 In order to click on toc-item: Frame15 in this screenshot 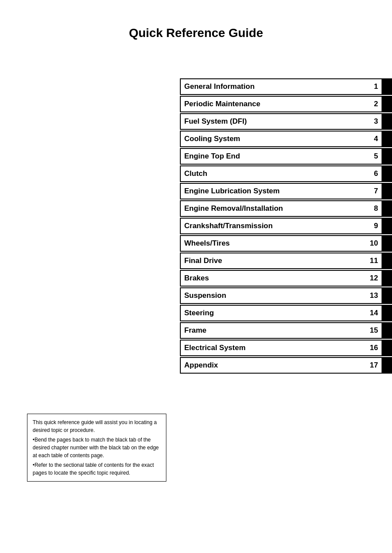, I will do `click(286, 330)`.